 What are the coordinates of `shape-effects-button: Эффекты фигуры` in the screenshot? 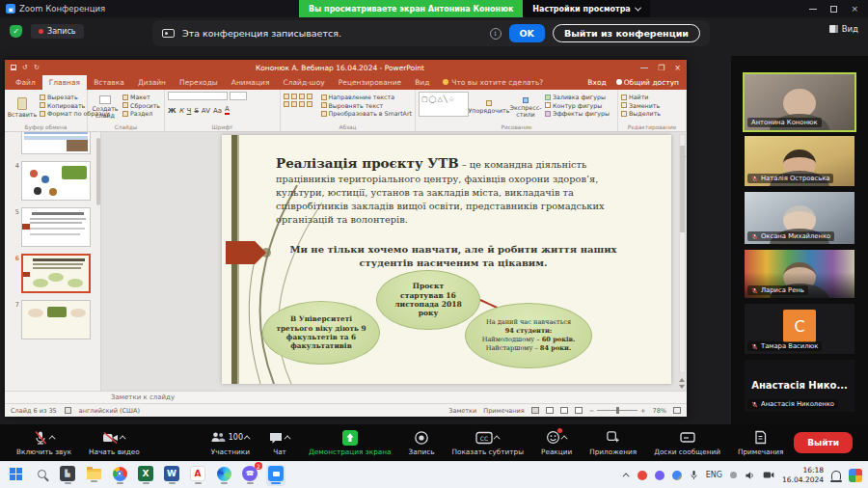 It's located at (577, 114).